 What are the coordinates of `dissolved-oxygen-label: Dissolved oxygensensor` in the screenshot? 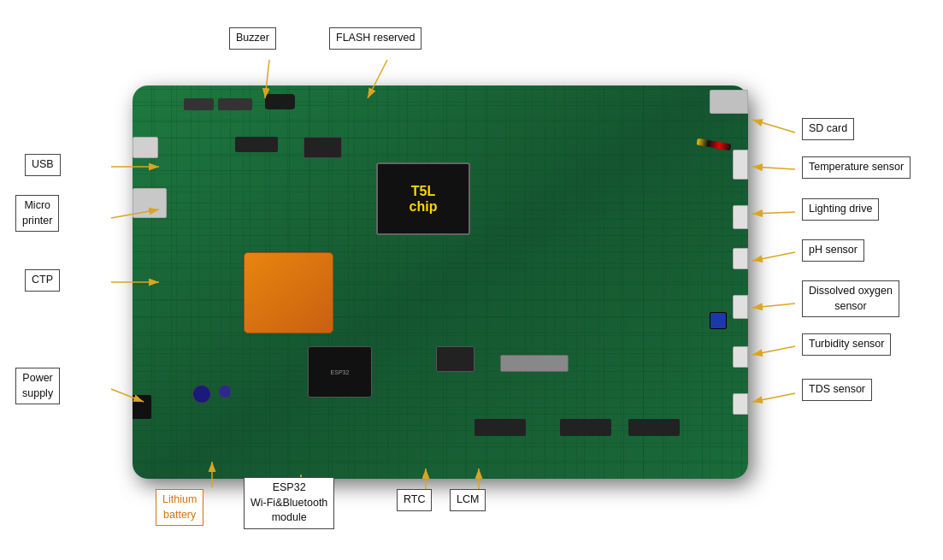 It's located at (851, 299).